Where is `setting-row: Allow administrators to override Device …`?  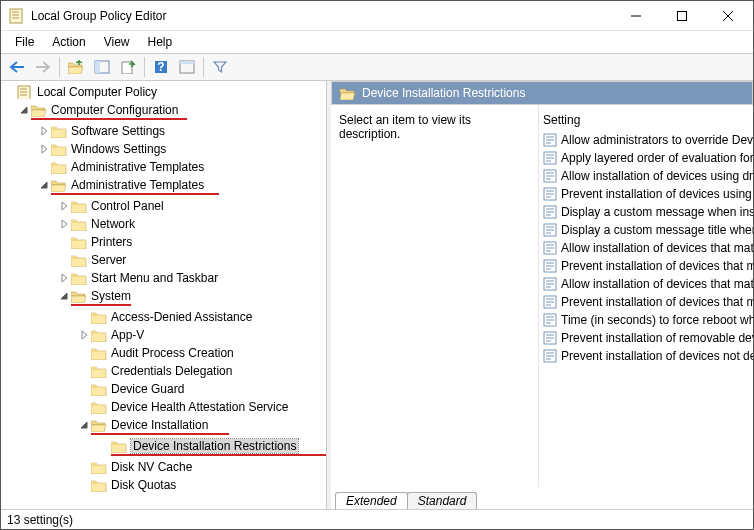 setting-row: Allow administrators to override Device … is located at coordinates (646, 140).